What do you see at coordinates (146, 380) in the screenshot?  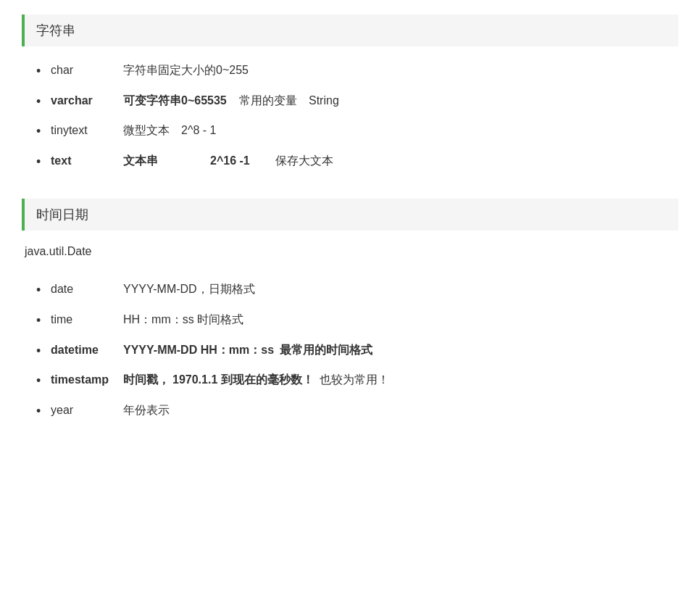 I see `item-desc-timestamp: 时间戳，` at bounding box center [146, 380].